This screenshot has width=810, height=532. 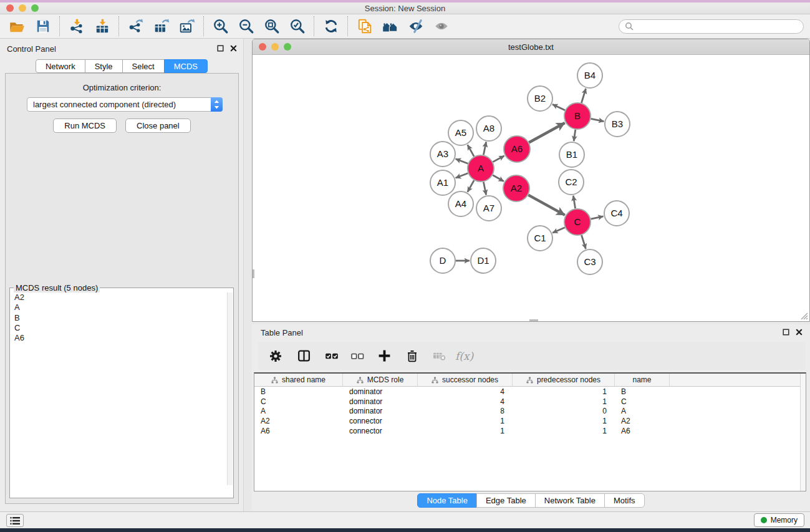 What do you see at coordinates (443, 154) in the screenshot?
I see `graph-node-A3: A3` at bounding box center [443, 154].